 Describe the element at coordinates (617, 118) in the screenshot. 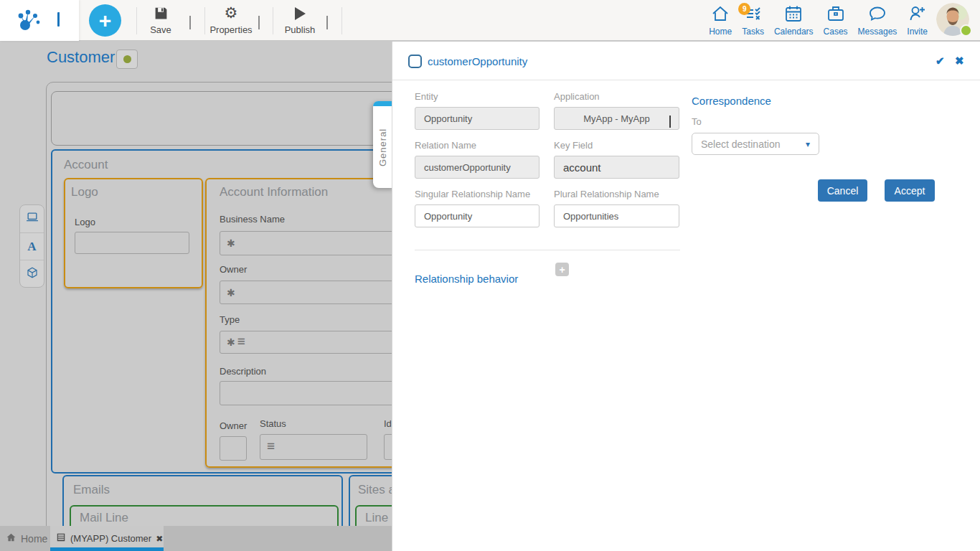

I see `application-select: MyApp - MyApp` at that location.